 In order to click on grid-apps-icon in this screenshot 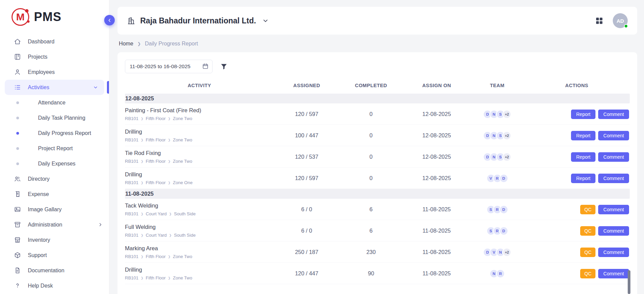, I will do `click(599, 21)`.